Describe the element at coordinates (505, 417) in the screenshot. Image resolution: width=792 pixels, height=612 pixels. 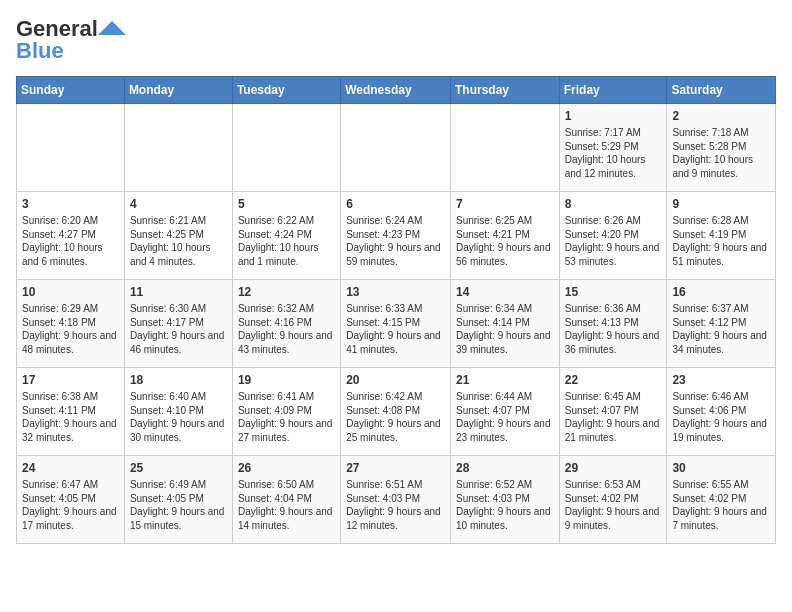
I see `day-info: Sunrise: 6:44 AM Sunset: 4:07 PM Dayligh…` at that location.